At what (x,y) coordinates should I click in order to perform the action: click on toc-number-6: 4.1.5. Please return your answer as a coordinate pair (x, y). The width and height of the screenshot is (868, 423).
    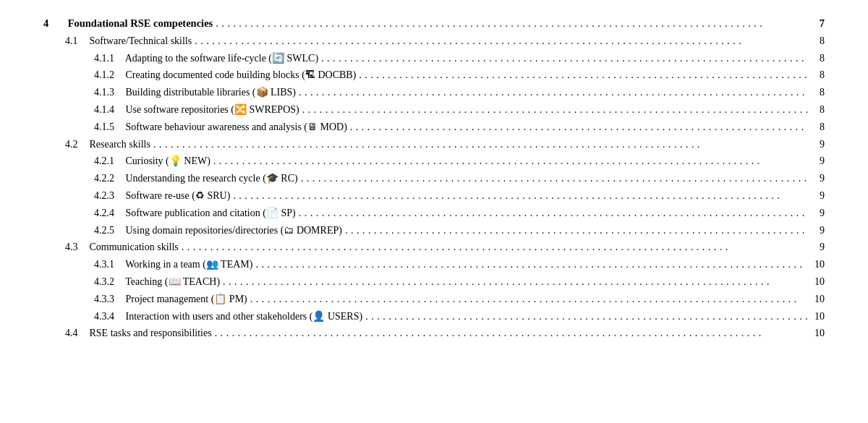
    Looking at the image, I should click on (83, 127).